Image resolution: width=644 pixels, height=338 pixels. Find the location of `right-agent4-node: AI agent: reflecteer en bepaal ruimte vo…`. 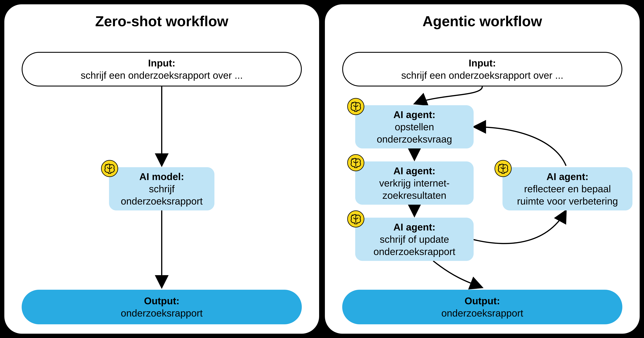

right-agent4-node: AI agent: reflecteer en bepaal ruimte vo… is located at coordinates (568, 189).